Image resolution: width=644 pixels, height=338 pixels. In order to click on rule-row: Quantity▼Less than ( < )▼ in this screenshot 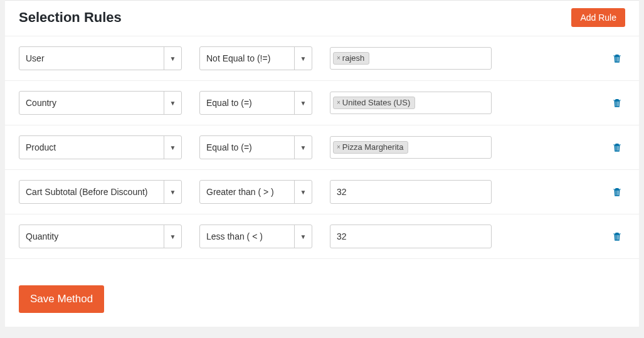, I will do `click(322, 236)`.